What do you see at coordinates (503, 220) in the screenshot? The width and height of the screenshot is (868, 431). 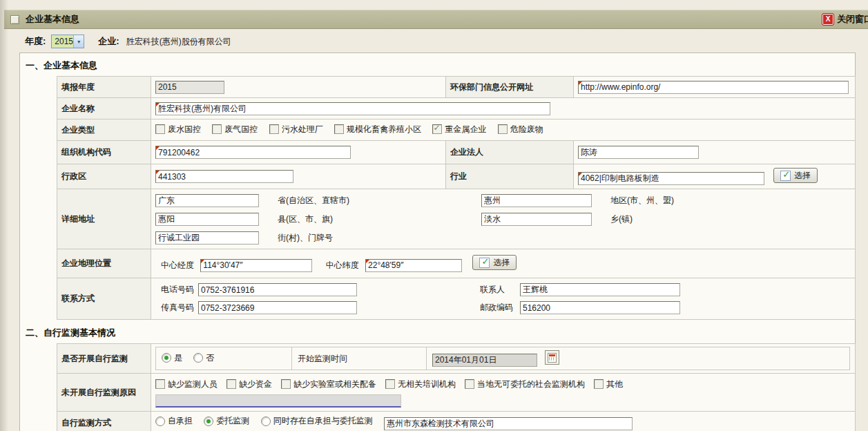 I see `address-line-2: 县(区、市、旗) 乡(镇)` at bounding box center [503, 220].